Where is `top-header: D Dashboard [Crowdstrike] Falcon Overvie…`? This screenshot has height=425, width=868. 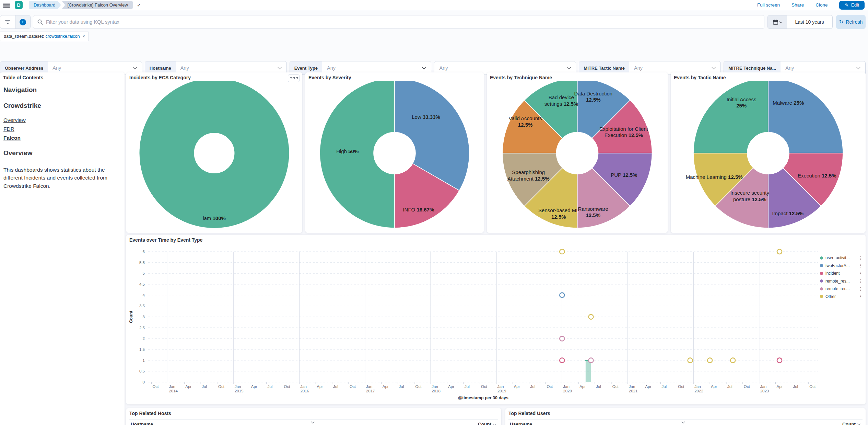 top-header: D Dashboard [Crowdstrike] Falcon Overvie… is located at coordinates (434, 5).